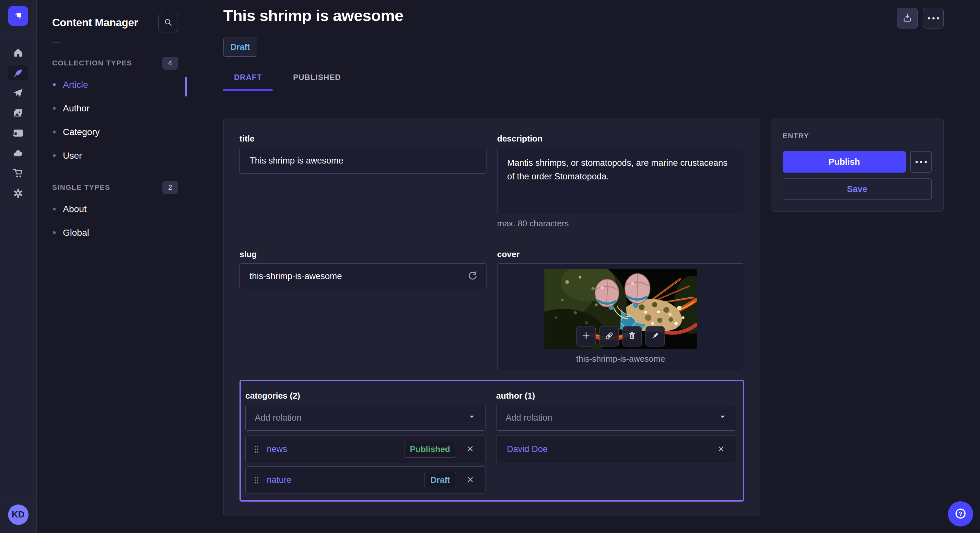 This screenshot has height=533, width=980. Describe the element at coordinates (18, 133) in the screenshot. I see `layout-card-icon` at that location.